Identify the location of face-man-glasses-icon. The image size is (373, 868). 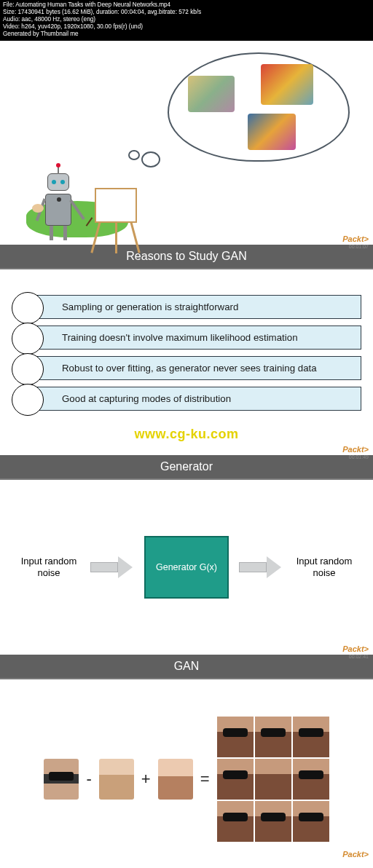
(61, 779).